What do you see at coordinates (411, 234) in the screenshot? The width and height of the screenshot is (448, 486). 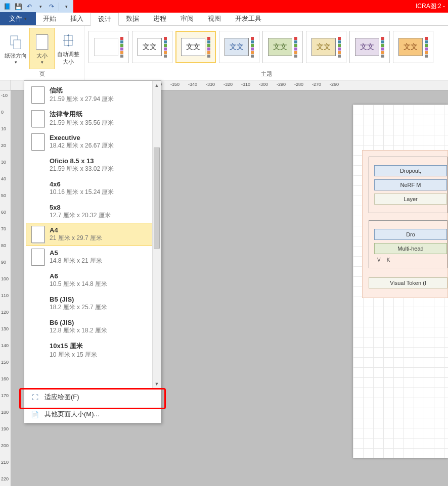 I see `diagram-box-dro: Dro` at bounding box center [411, 234].